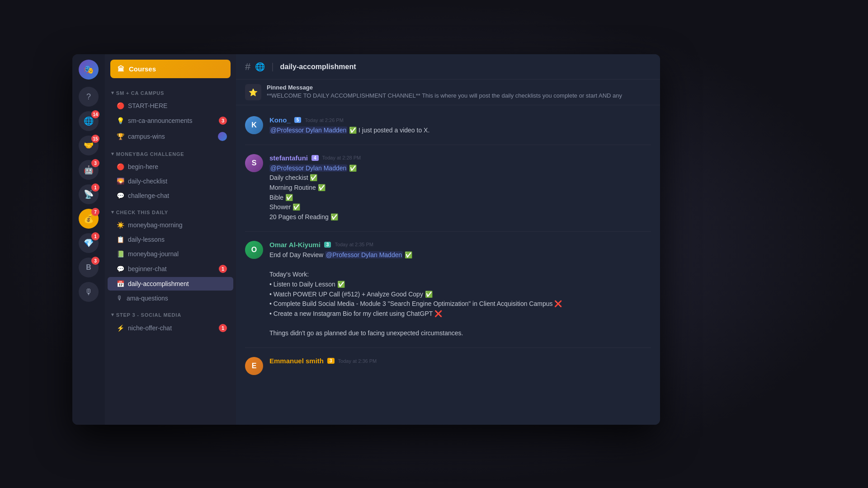 Image resolution: width=868 pixels, height=488 pixels. What do you see at coordinates (89, 194) in the screenshot?
I see `icon-bar-radar: 📡 1` at bounding box center [89, 194].